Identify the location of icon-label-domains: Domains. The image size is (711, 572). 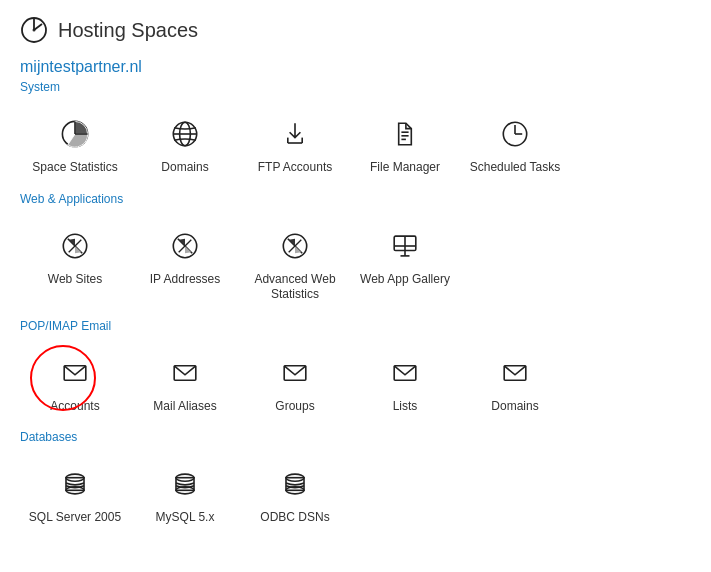
(184, 168).